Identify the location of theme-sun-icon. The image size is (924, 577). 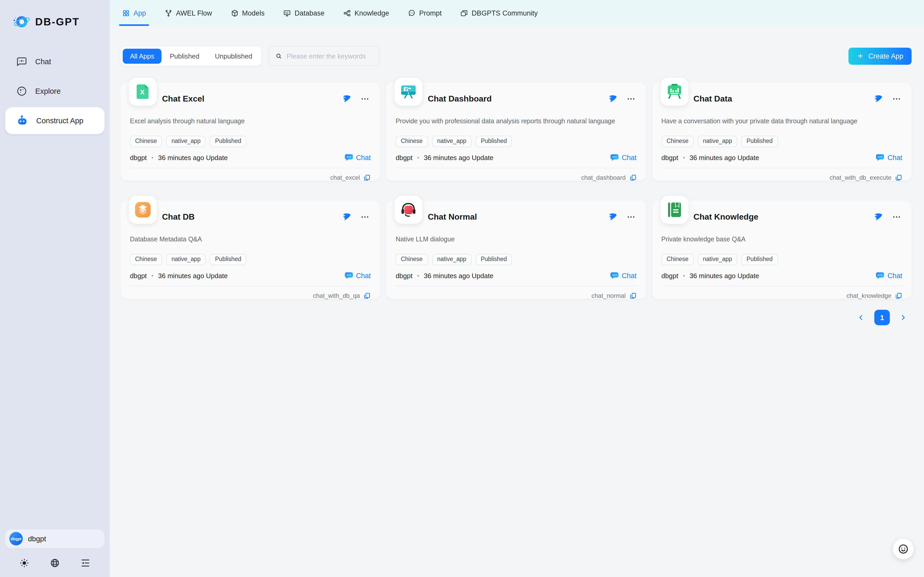
(24, 563).